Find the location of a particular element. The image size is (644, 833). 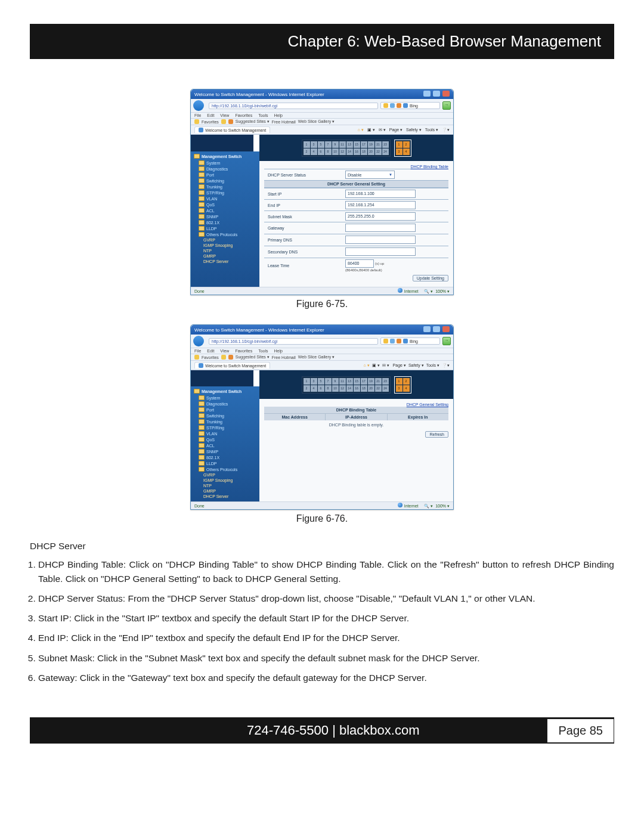

sidebar-subitem: GMRP is located at coordinates (225, 256).